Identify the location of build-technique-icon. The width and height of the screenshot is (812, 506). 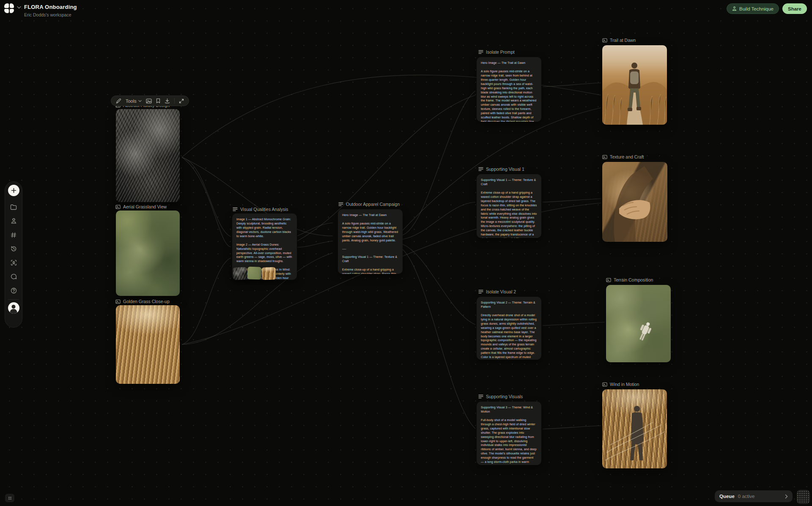
(734, 8).